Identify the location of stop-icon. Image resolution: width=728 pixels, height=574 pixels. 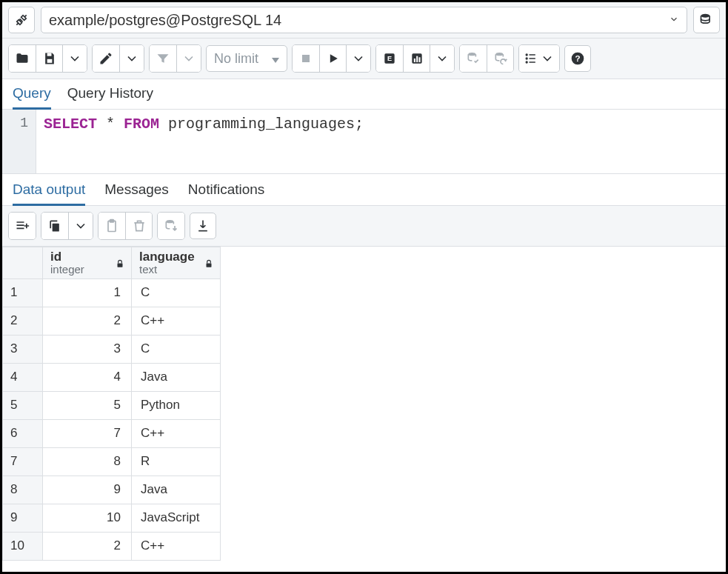
(306, 59).